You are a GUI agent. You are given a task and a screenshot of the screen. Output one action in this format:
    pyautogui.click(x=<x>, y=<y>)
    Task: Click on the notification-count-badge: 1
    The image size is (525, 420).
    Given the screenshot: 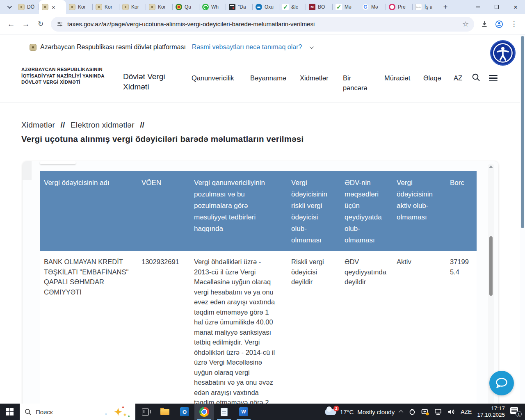 What is the action you would take?
    pyautogui.click(x=518, y=414)
    